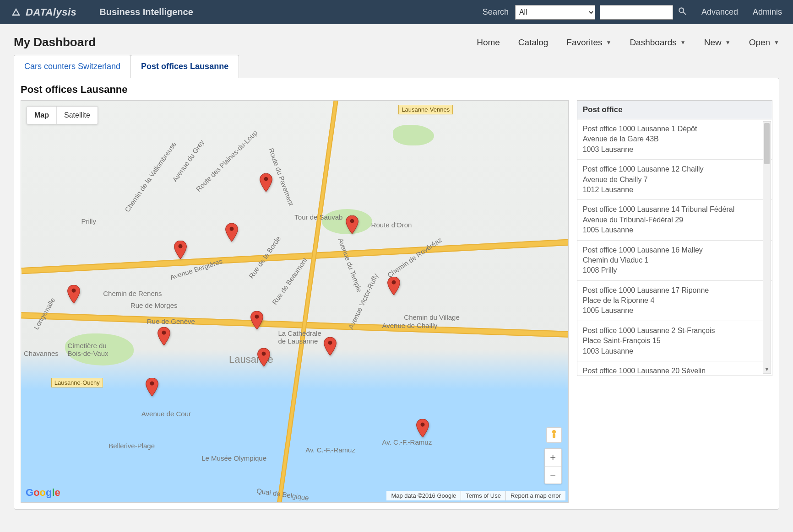 The height and width of the screenshot is (532, 793). Describe the element at coordinates (767, 12) in the screenshot. I see `administration-link: Adminis` at that location.